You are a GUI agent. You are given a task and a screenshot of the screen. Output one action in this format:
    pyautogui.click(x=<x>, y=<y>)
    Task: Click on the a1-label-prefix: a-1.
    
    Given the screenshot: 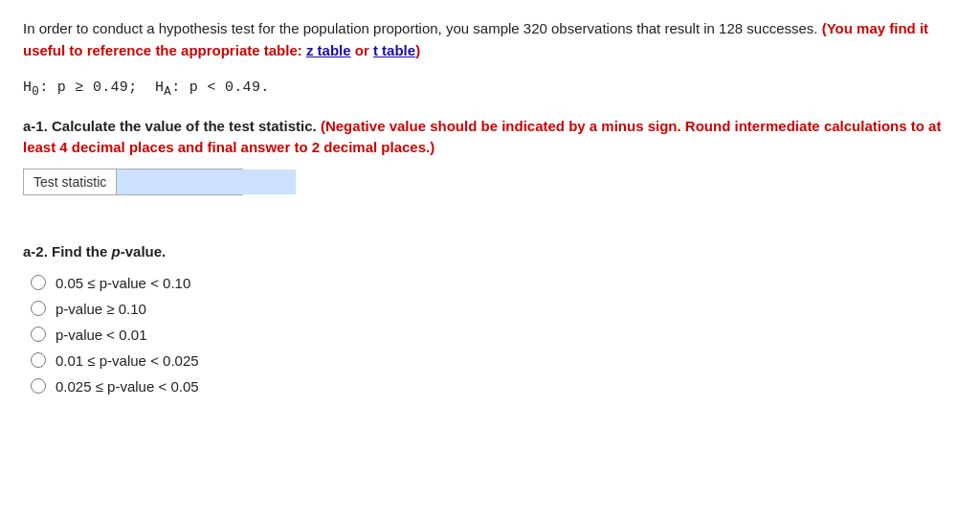 What is the action you would take?
    pyautogui.click(x=35, y=126)
    